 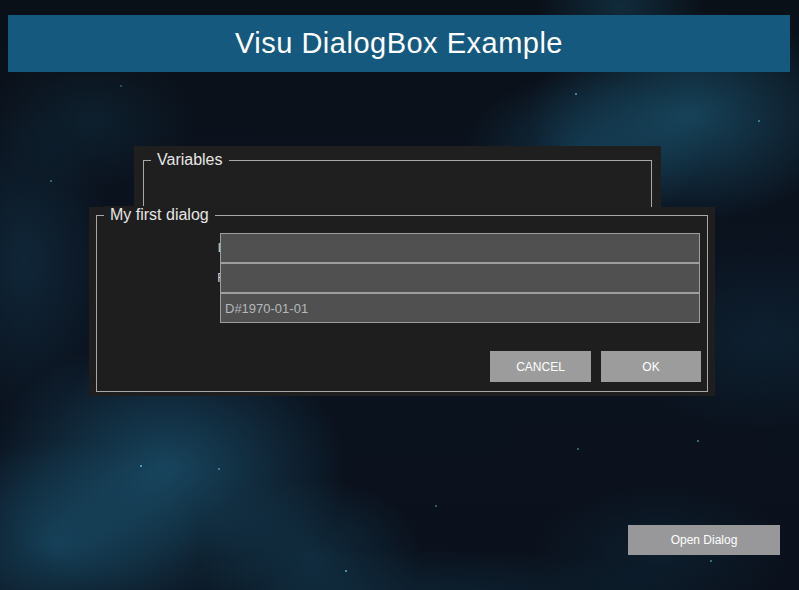 What do you see at coordinates (399, 44) in the screenshot?
I see `page-title: Visu DialogBox Example` at bounding box center [399, 44].